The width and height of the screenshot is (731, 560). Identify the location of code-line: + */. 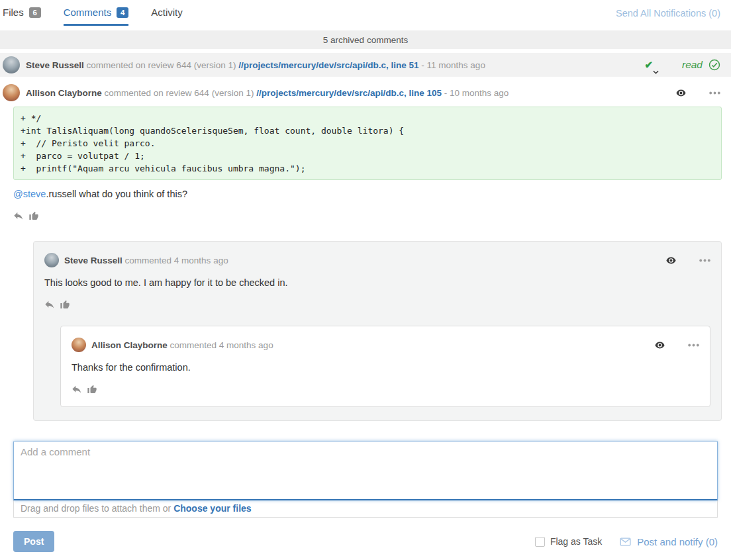
(367, 118).